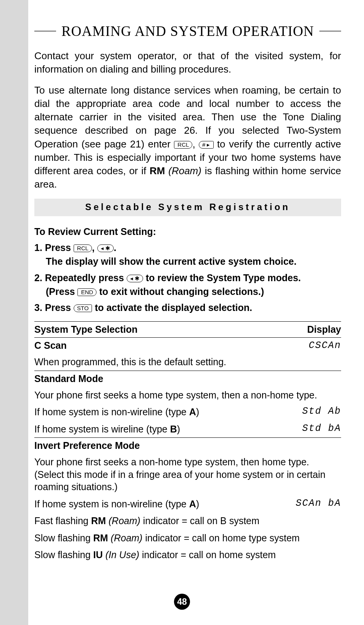  I want to click on inv-name-row: Invert Preference Mode, so click(188, 446).